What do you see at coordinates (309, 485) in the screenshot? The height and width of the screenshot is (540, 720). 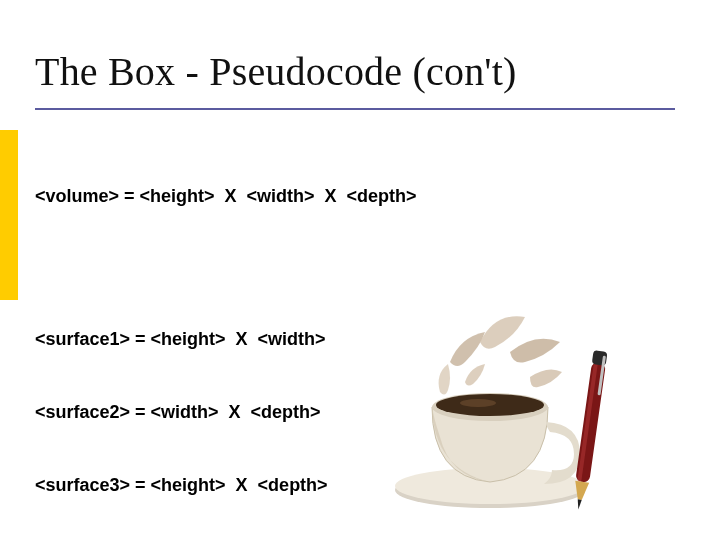 I see `pseudocode-line: <surface3> = <height> X <depth>` at bounding box center [309, 485].